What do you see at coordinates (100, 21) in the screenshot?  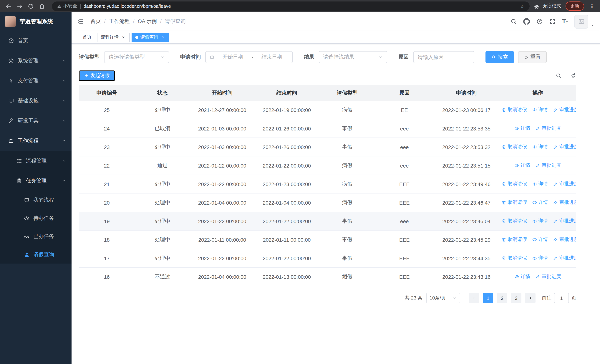 I see `breadcrumb-home: 首页` at bounding box center [100, 21].